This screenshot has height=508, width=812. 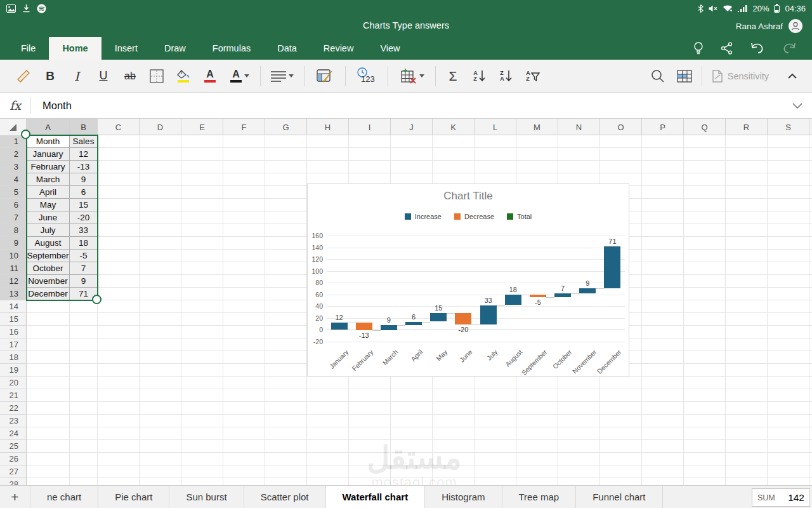 What do you see at coordinates (13, 481) in the screenshot?
I see `row-header-28: 28` at bounding box center [13, 481].